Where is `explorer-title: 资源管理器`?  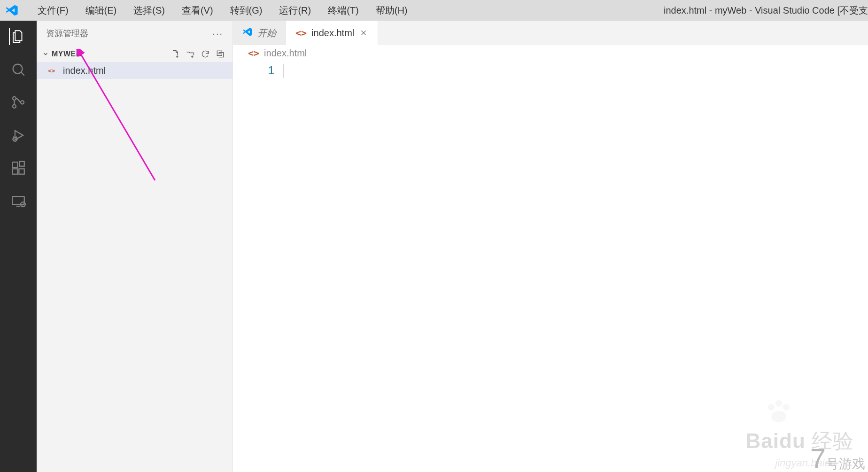 explorer-title: 资源管理器 is located at coordinates (67, 33).